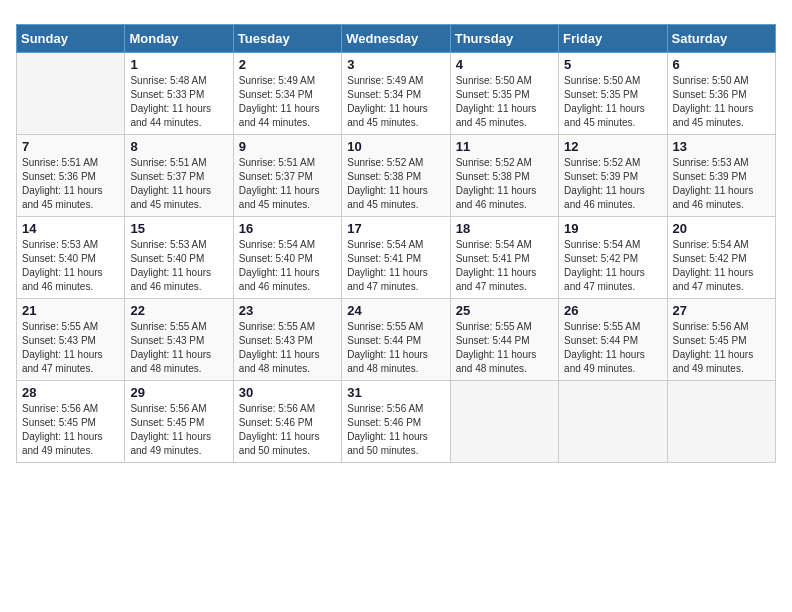 This screenshot has width=792, height=612. Describe the element at coordinates (70, 392) in the screenshot. I see `day-number: 28` at that location.